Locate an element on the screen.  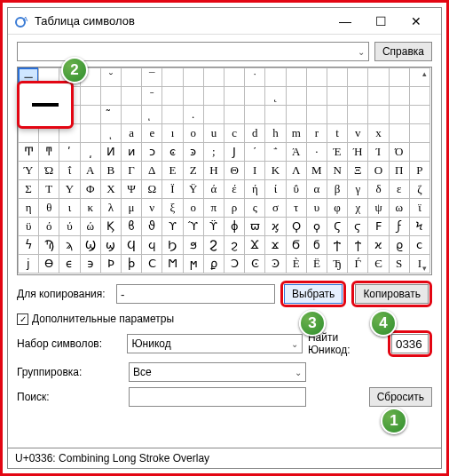
grid-cell: Ϡ is located at coordinates (49, 245).